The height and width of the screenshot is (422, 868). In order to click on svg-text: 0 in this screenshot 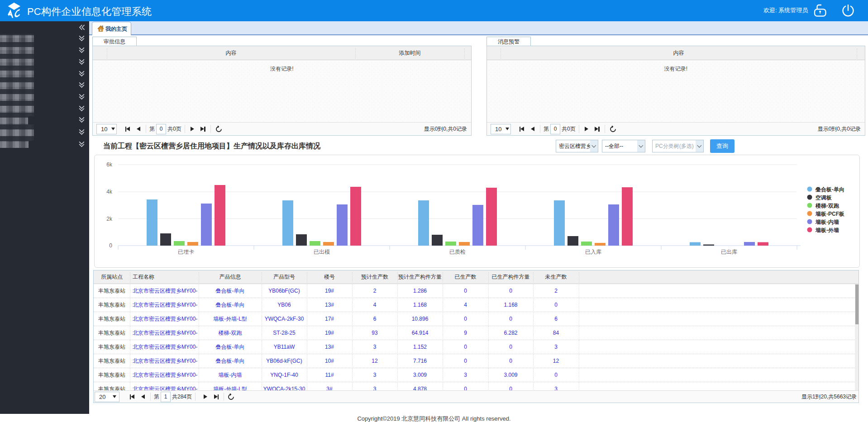, I will do `click(110, 246)`.